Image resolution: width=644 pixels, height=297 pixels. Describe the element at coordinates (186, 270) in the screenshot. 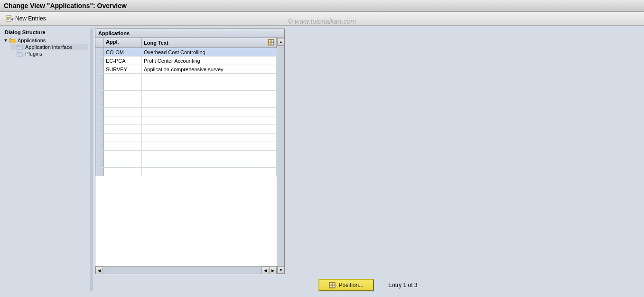

I see `h-scroll-bar: ◀ ◀ ▶` at that location.